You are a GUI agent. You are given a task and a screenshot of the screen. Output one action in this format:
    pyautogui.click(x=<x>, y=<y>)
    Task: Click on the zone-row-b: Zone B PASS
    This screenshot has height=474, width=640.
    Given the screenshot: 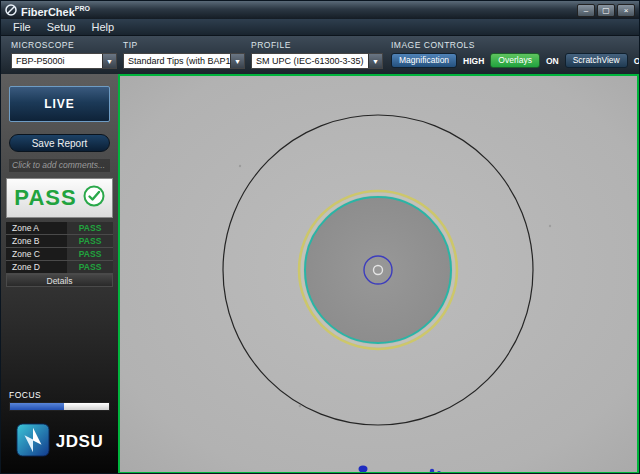 What is the action you would take?
    pyautogui.click(x=60, y=242)
    